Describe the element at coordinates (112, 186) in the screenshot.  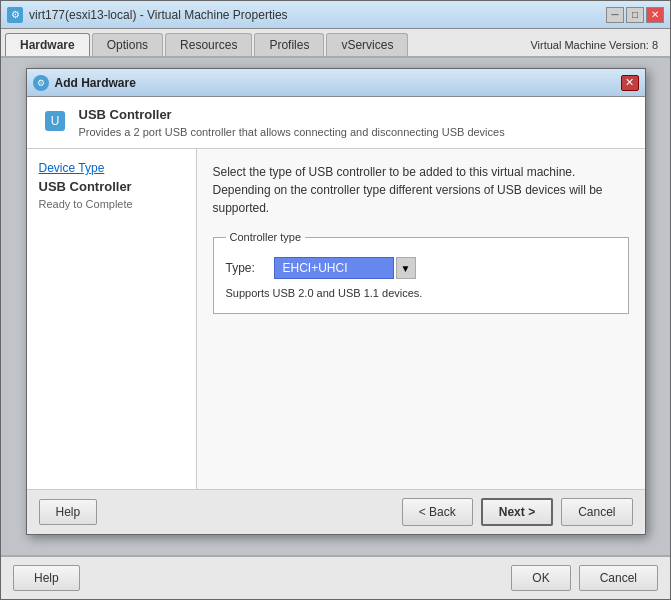
I see `sidebar-current-item: USB Controller` at that location.